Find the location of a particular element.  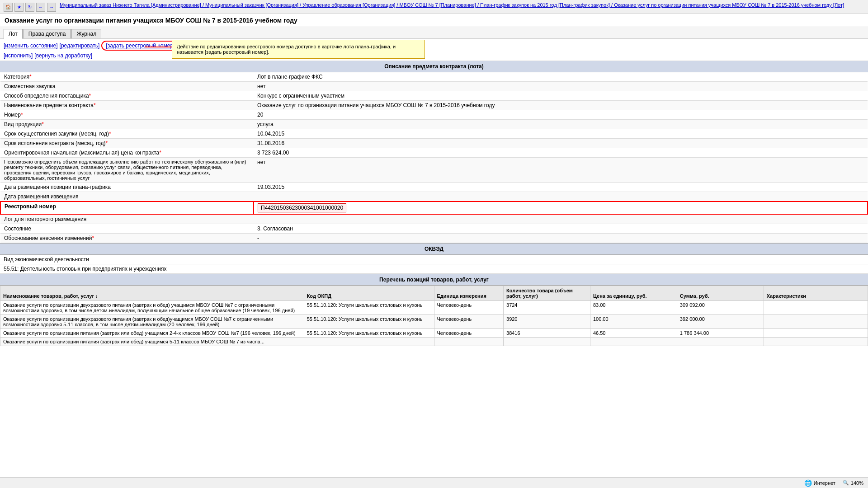

field-value: услуга is located at coordinates (561, 125).